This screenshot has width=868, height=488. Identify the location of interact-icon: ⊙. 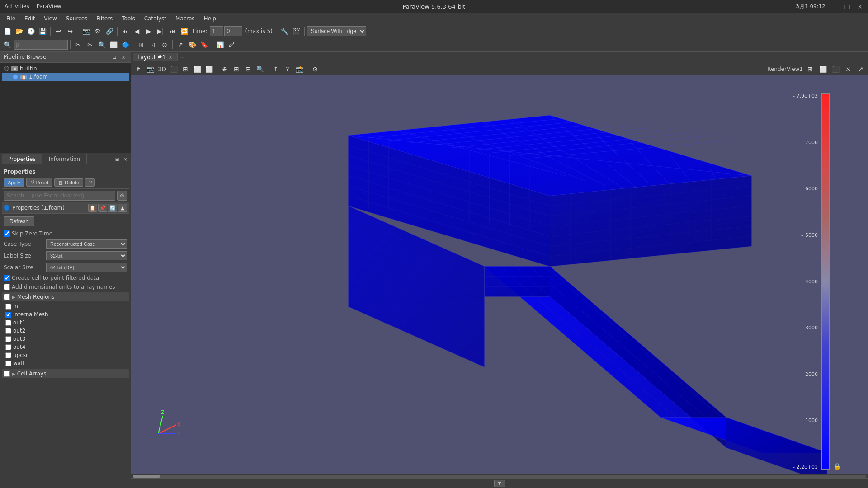
(165, 45).